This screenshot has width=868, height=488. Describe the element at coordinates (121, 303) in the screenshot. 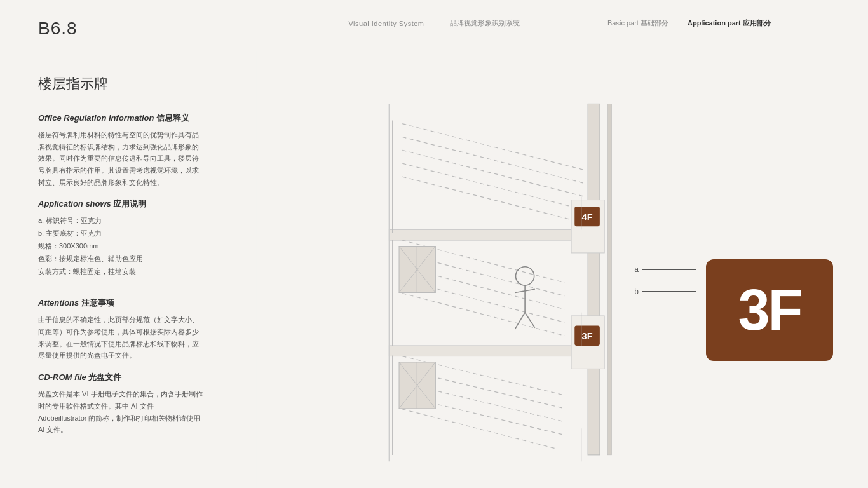

I see `section3-heading: Attentions 注意事项` at that location.